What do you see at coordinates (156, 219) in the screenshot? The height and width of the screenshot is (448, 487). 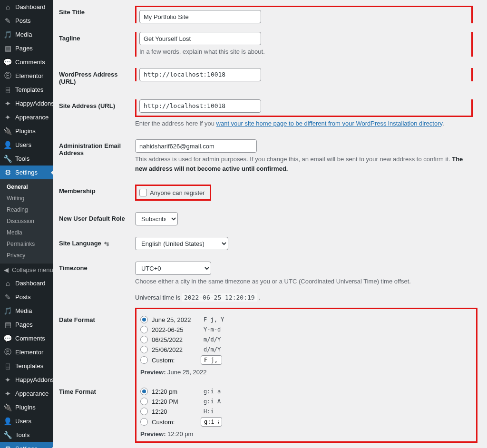 I see `new-role-select: Subscriber` at bounding box center [156, 219].